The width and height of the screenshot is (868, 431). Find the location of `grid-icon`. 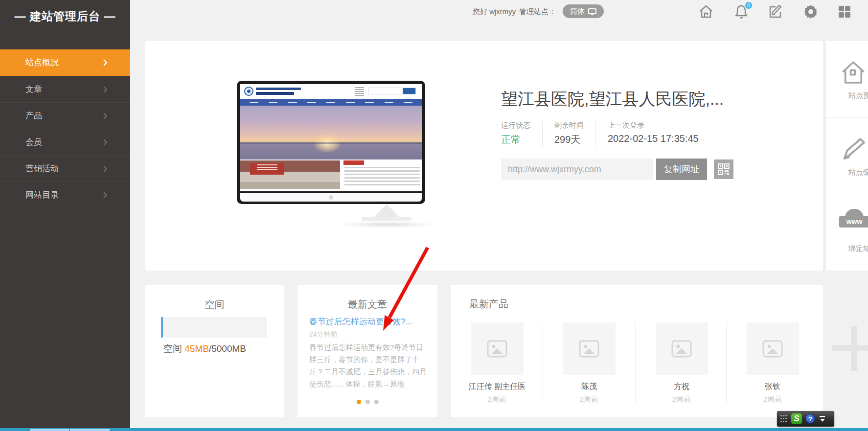

grid-icon is located at coordinates (845, 12).